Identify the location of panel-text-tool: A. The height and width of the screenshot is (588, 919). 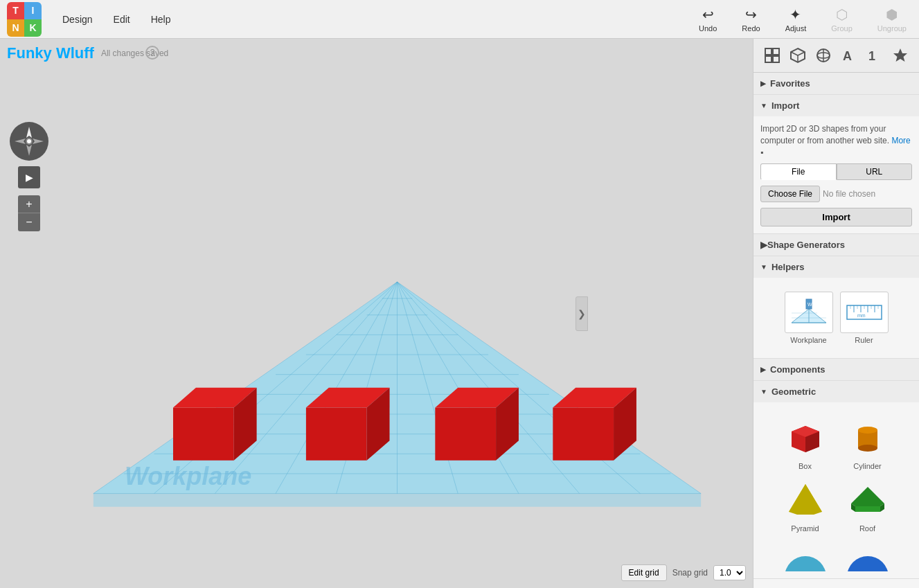
(849, 55).